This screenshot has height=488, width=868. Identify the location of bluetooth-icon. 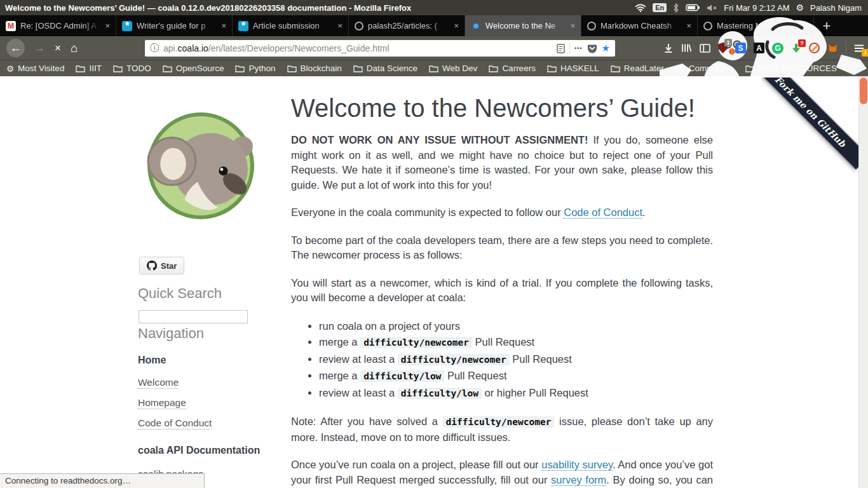
(676, 8).